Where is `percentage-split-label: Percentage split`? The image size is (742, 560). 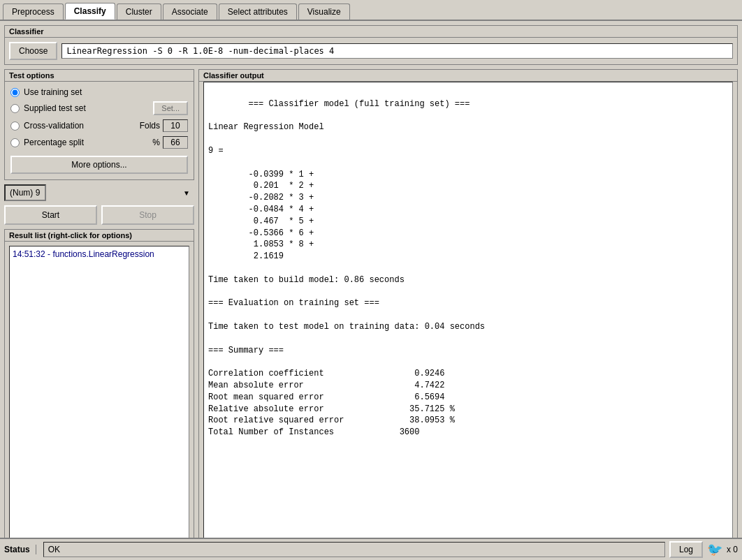 percentage-split-label: Percentage split is located at coordinates (86, 142).